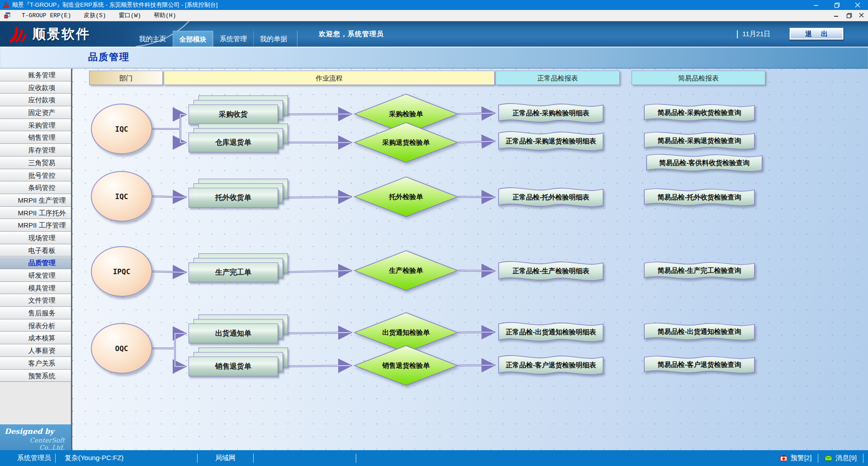 The width and height of the screenshot is (868, 466). I want to click on mdi-close-button, so click(862, 15).